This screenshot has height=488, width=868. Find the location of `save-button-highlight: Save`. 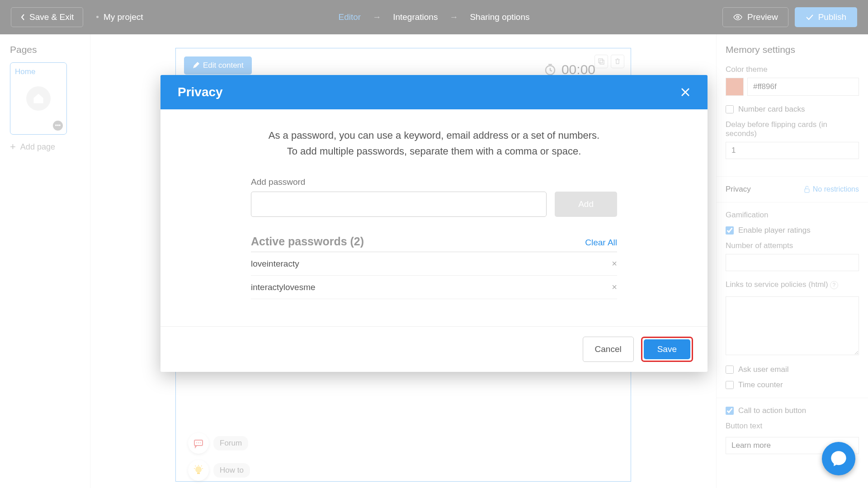

save-button-highlight: Save is located at coordinates (667, 349).